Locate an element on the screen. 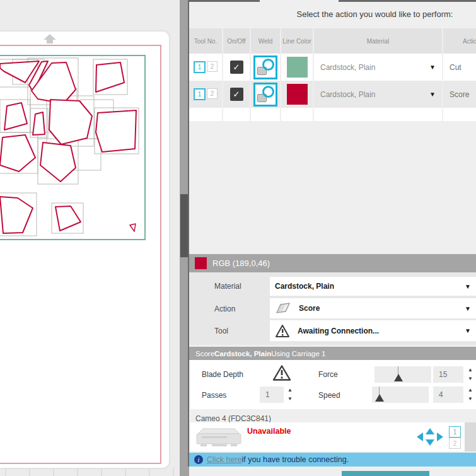  passes-stepper: ▲▼ is located at coordinates (290, 395).